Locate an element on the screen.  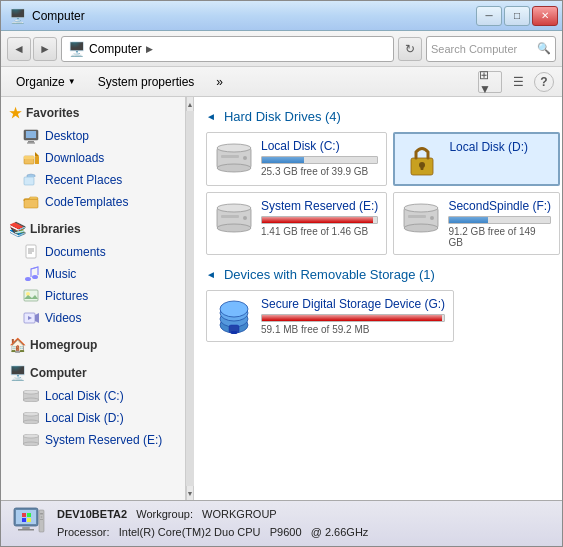
sidebar-item-music: Music is located at coordinates (93, 274).